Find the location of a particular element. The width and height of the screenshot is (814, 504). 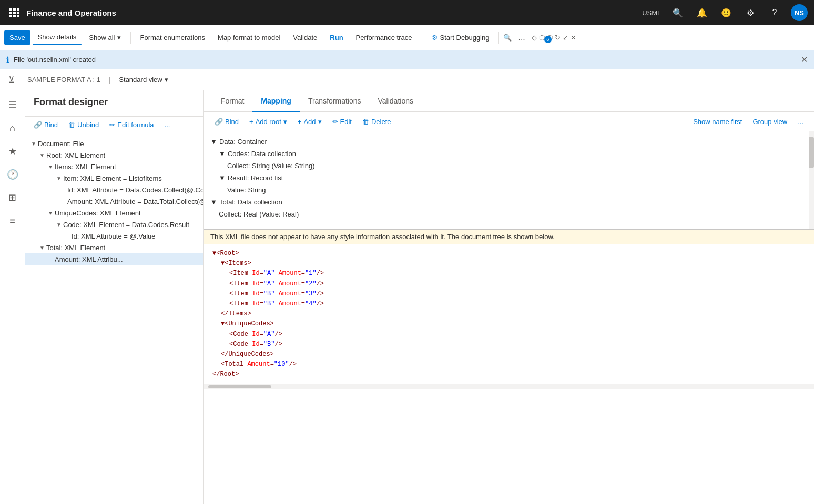

sidebar-favorites-icon: ★ is located at coordinates (13, 151).